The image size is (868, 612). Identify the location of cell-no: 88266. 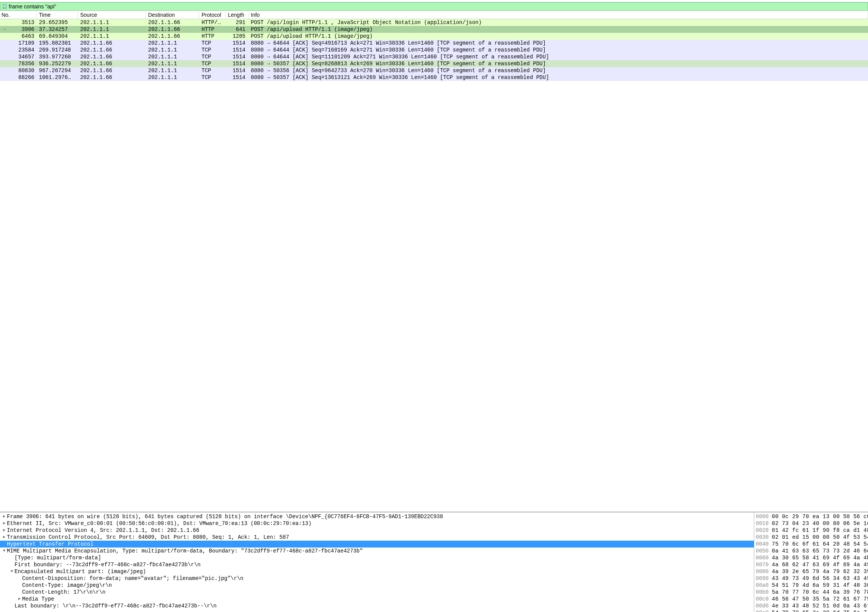
(23, 77).